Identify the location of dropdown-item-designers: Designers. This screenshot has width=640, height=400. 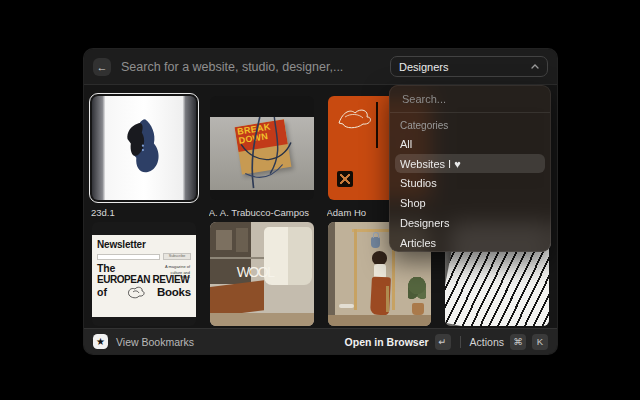
(470, 223).